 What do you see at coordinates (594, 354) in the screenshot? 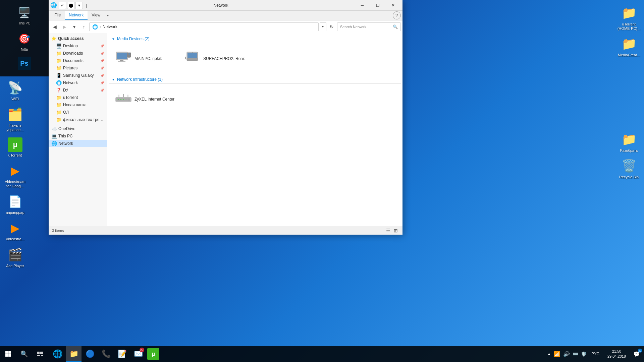
I see `taskbar-right: ▲ 📶 🔊 ⌨️ 🛡️ РУС 21:50 29.04.2018 💬 21` at bounding box center [594, 354].